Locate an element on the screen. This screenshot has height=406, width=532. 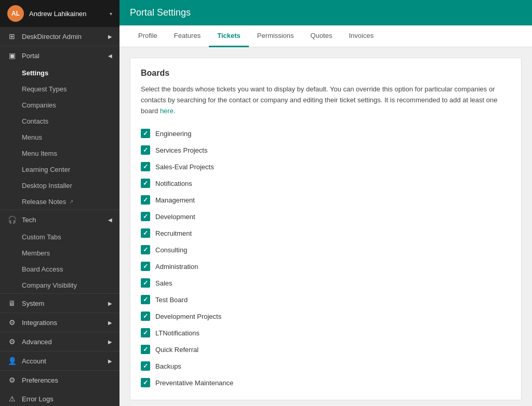
checkbox-quick-referral is located at coordinates (145, 349).